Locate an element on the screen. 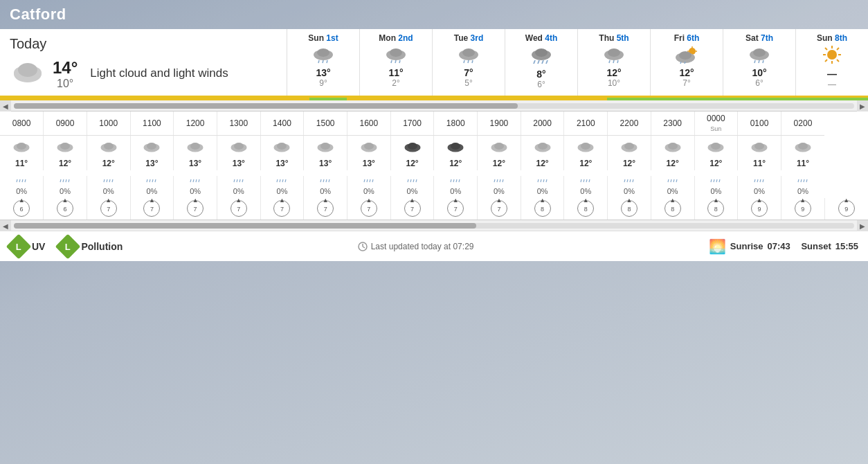 The height and width of the screenshot is (464, 868). rain-pct-14: 0% is located at coordinates (629, 191).